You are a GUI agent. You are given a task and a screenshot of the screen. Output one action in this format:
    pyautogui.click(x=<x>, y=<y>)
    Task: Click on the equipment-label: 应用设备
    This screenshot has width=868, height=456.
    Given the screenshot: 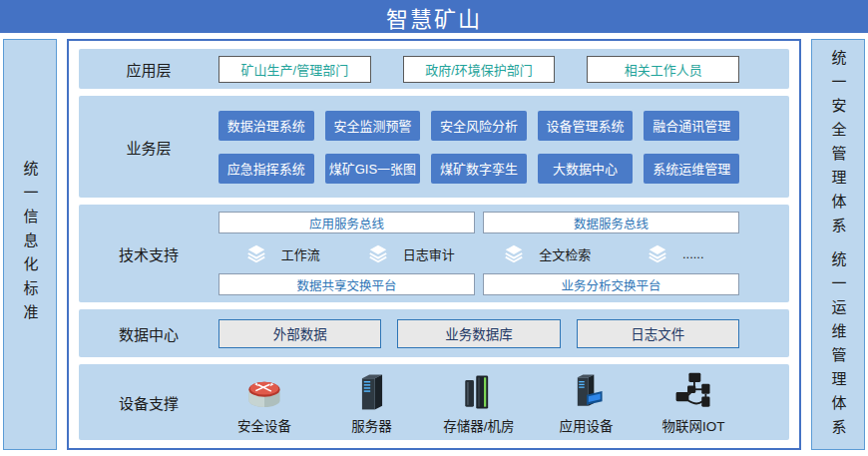 What is the action you would take?
    pyautogui.click(x=587, y=425)
    